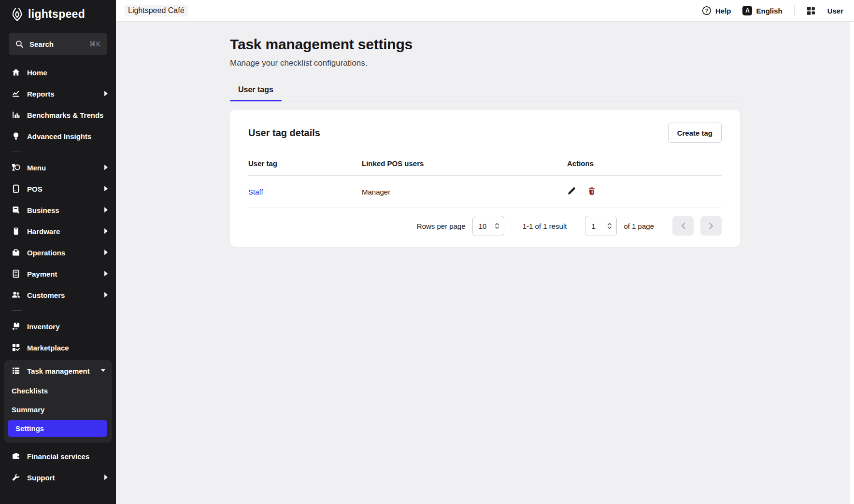 The image size is (854, 504). Describe the element at coordinates (485, 63) in the screenshot. I see `page-subtitle: Manage your checklist configurations.` at that location.